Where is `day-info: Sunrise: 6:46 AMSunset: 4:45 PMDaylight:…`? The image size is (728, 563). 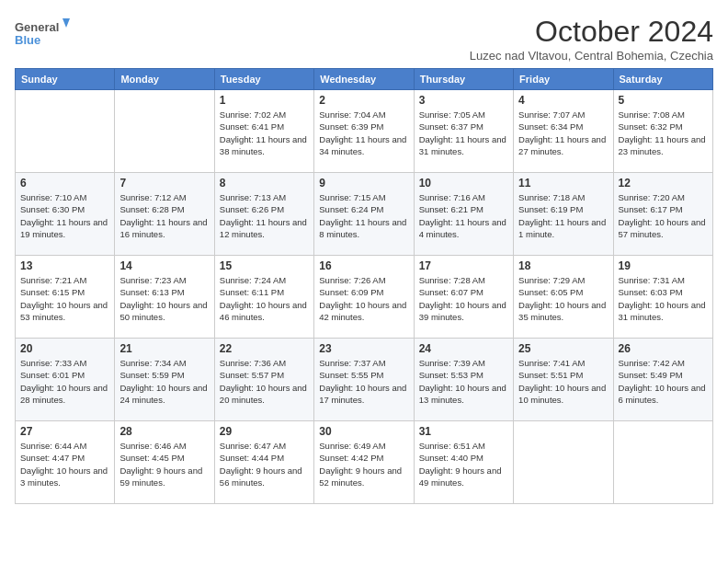
day-info: Sunrise: 6:46 AMSunset: 4:45 PMDaylight:… is located at coordinates (164, 464).